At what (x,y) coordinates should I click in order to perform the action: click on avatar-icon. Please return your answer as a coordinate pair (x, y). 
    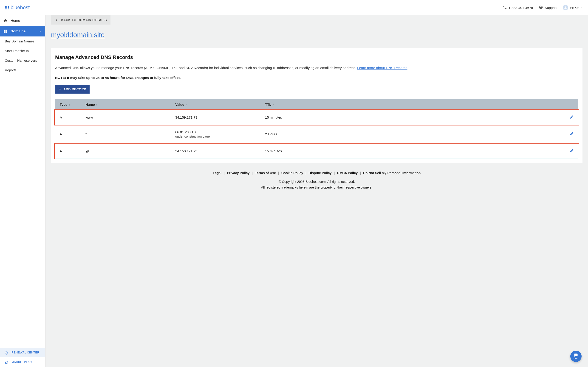
    Looking at the image, I should click on (566, 8).